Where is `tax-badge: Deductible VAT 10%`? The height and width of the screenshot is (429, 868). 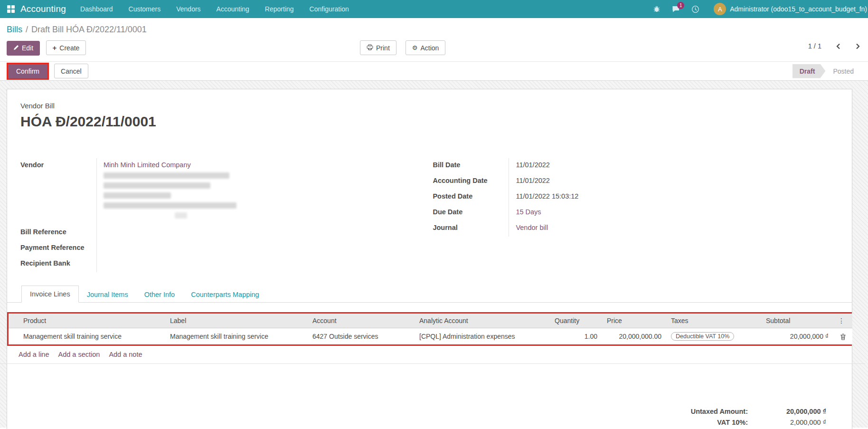 tax-badge: Deductible VAT 10% is located at coordinates (703, 336).